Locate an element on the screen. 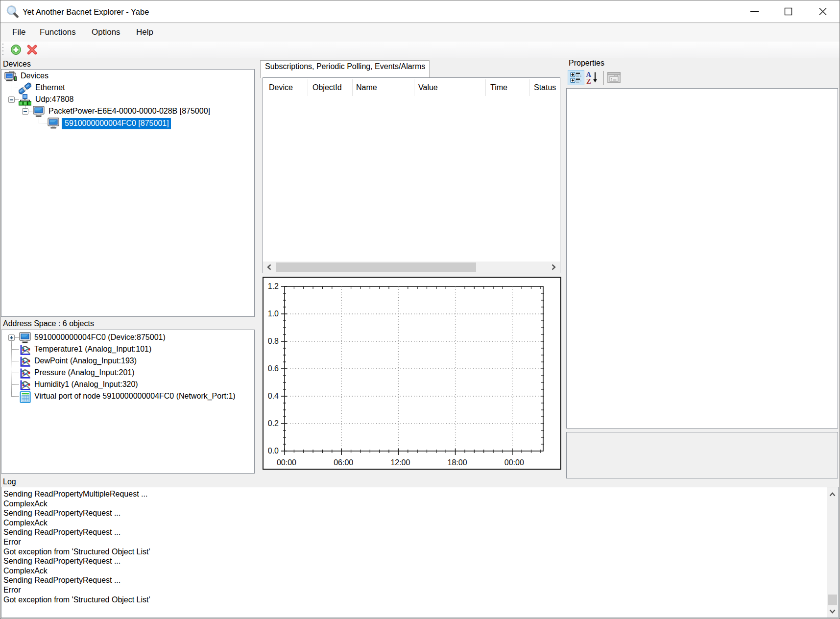  svg-text: 18:00 is located at coordinates (457, 462).